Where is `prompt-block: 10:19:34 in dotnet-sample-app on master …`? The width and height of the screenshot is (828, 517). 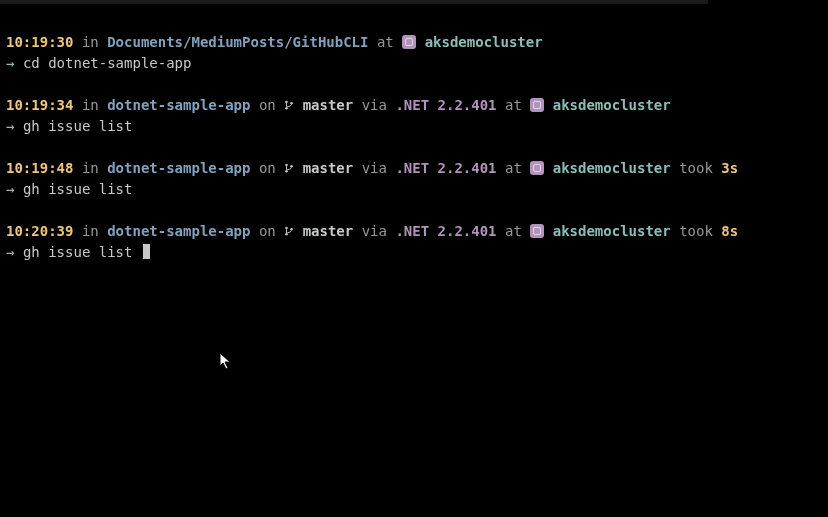 prompt-block: 10:19:34 in dotnet-sample-app on master … is located at coordinates (414, 116).